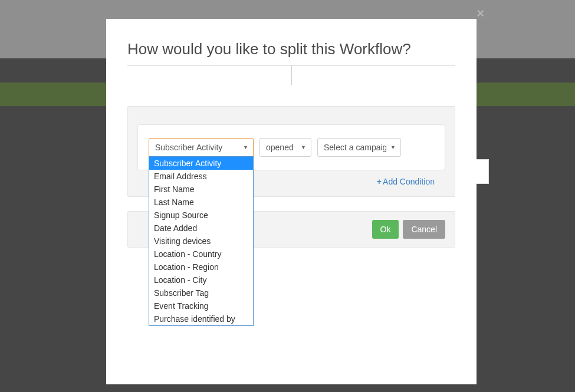 This screenshot has width=575, height=392. Describe the element at coordinates (201, 163) in the screenshot. I see `dropdown-option: Subscriber Activity` at that location.